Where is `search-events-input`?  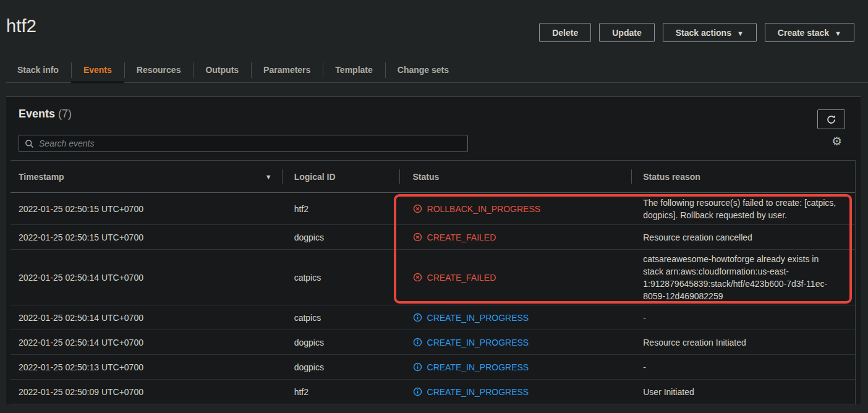
search-events-input is located at coordinates (250, 143).